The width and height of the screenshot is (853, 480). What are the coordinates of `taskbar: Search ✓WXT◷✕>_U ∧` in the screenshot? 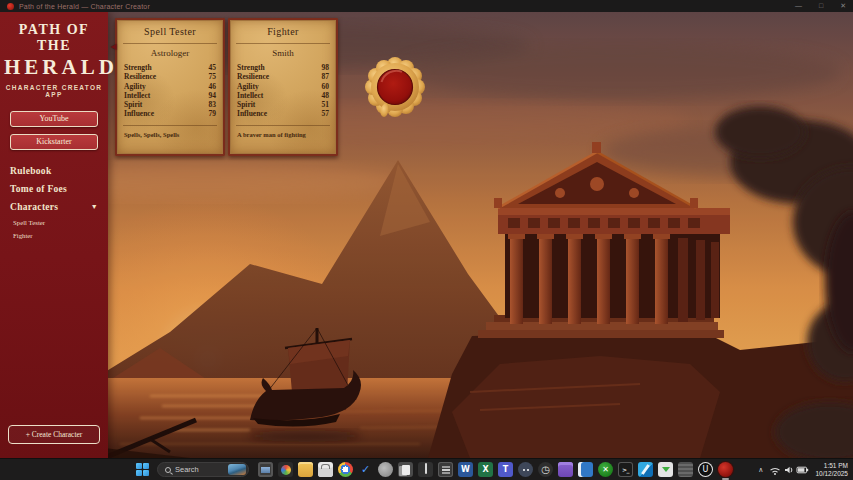 It's located at (426, 469).